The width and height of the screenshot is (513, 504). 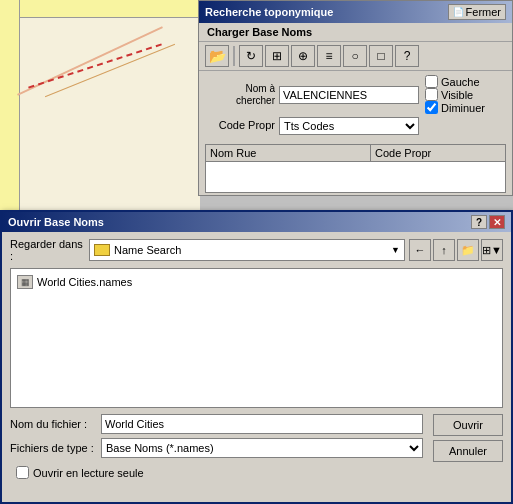 What do you see at coordinates (25, 282) in the screenshot?
I see `file-icon: ▦` at bounding box center [25, 282].